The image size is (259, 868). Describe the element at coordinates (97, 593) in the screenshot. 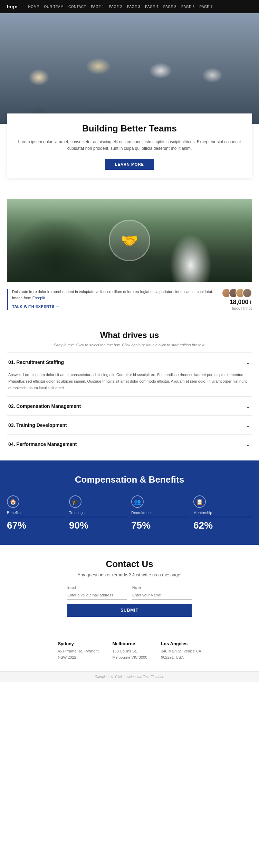

I see `email-group: Email` at that location.